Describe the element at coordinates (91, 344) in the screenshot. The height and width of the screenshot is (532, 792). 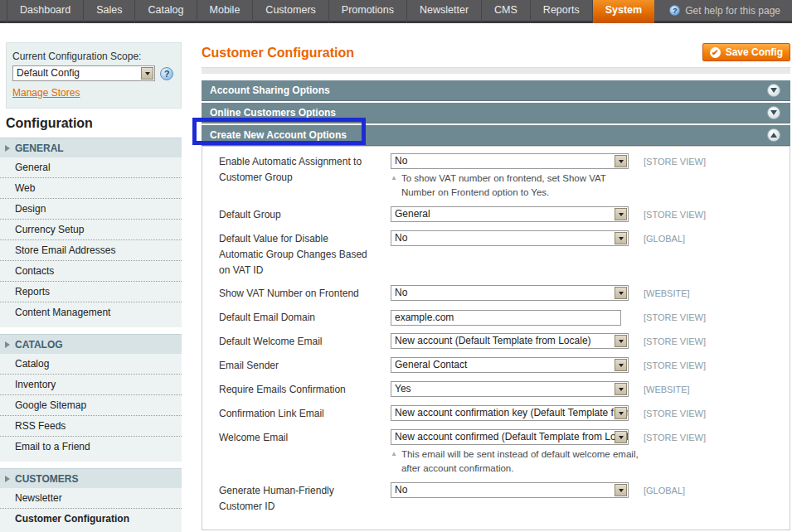
I see `sidebar-section-header-catalog: CATALOG` at that location.